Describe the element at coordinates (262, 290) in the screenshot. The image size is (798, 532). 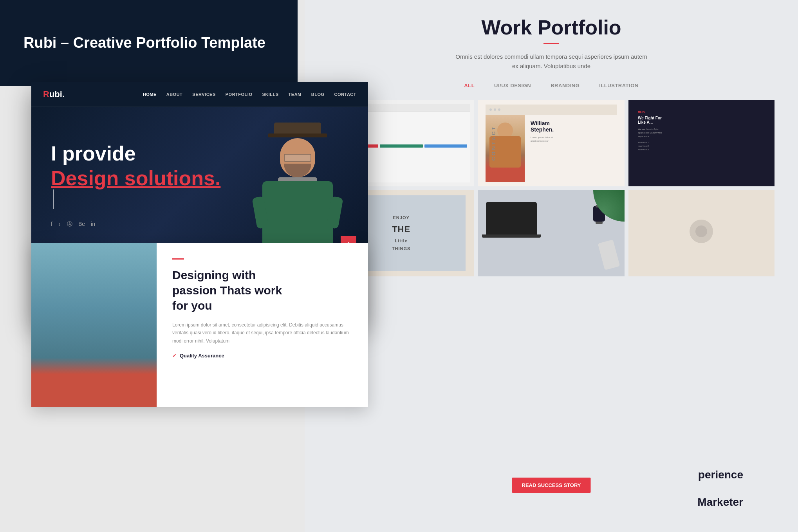
I see `about-heading: Designing with passion Thats work for yo…` at that location.